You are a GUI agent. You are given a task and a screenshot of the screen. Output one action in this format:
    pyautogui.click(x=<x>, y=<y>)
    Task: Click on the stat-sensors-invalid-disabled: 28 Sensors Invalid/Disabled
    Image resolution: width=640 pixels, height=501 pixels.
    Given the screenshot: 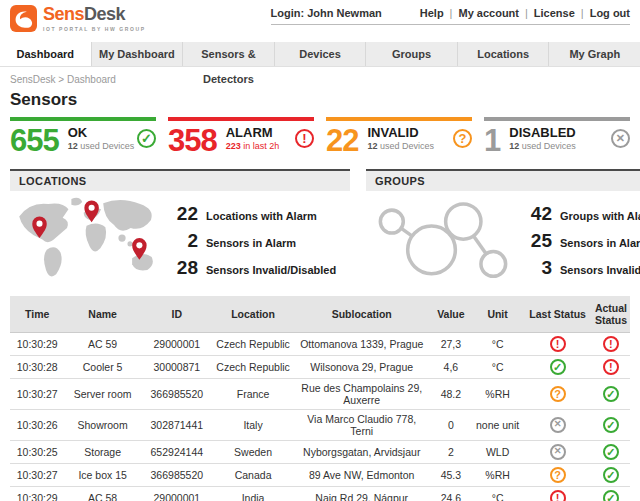 What is the action you would take?
    pyautogui.click(x=255, y=268)
    